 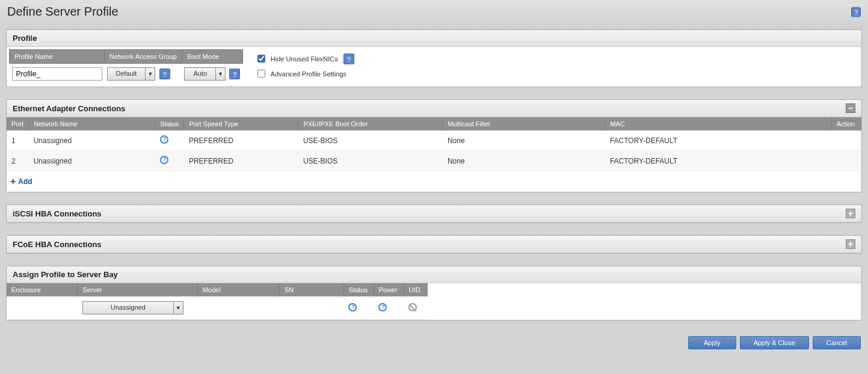 What do you see at coordinates (851, 108) in the screenshot?
I see `collapse-icon: −` at bounding box center [851, 108].